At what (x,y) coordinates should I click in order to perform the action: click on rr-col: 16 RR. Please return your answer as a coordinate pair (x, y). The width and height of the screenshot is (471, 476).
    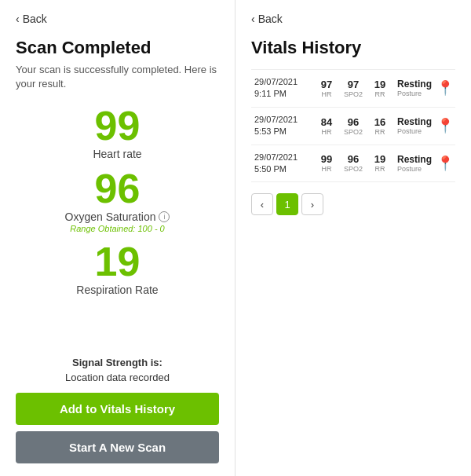
    Looking at the image, I should click on (380, 126).